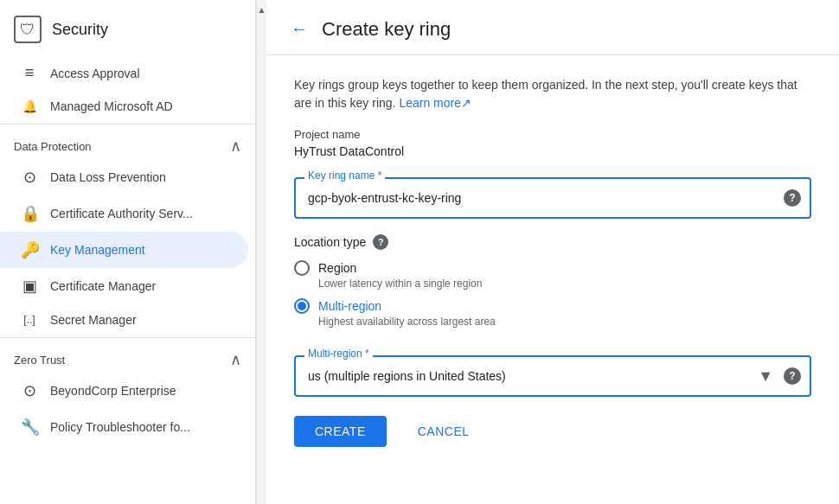 The image size is (839, 504). I want to click on certificate-authority-icon: 🔒, so click(29, 214).